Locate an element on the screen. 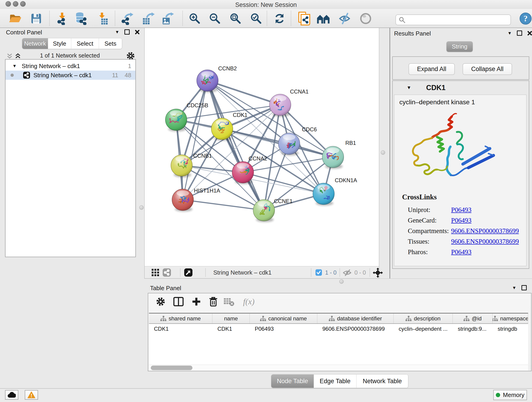 The width and height of the screenshot is (532, 402). export-network-icon is located at coordinates (128, 19).